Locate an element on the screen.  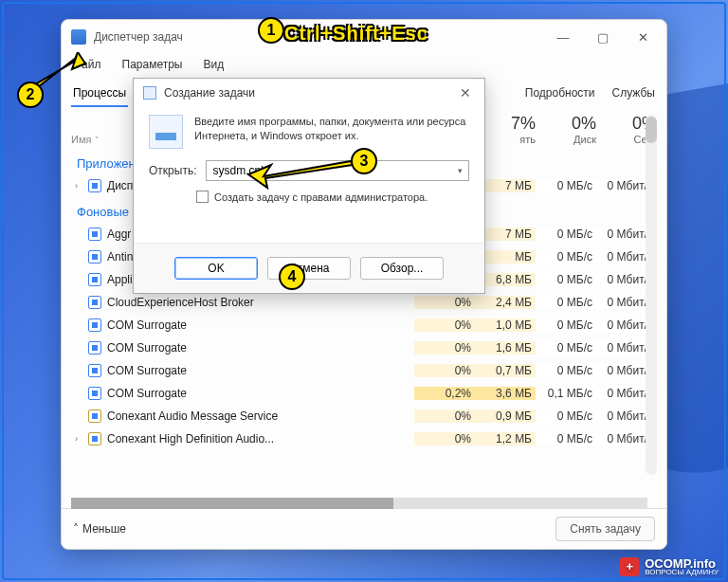
process-row: CloudExperienceHost Broker0%2,4 МБ0 МБ/с… is located at coordinates (364, 302).